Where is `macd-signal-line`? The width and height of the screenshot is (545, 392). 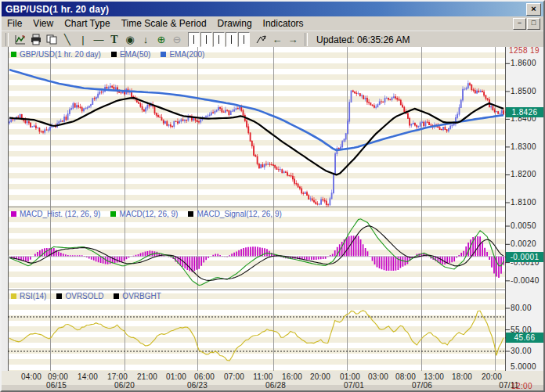
macd-signal-line is located at coordinates (257, 254).